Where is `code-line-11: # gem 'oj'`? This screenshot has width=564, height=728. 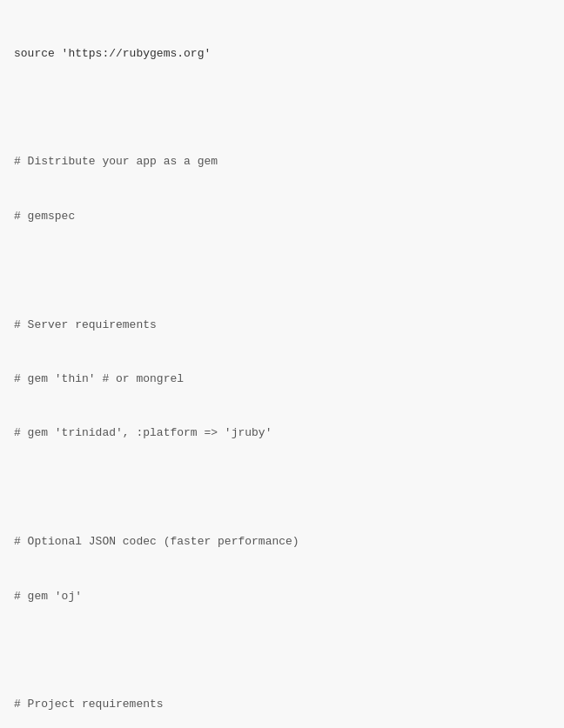 code-line-11: # gem 'oj' is located at coordinates (282, 597).